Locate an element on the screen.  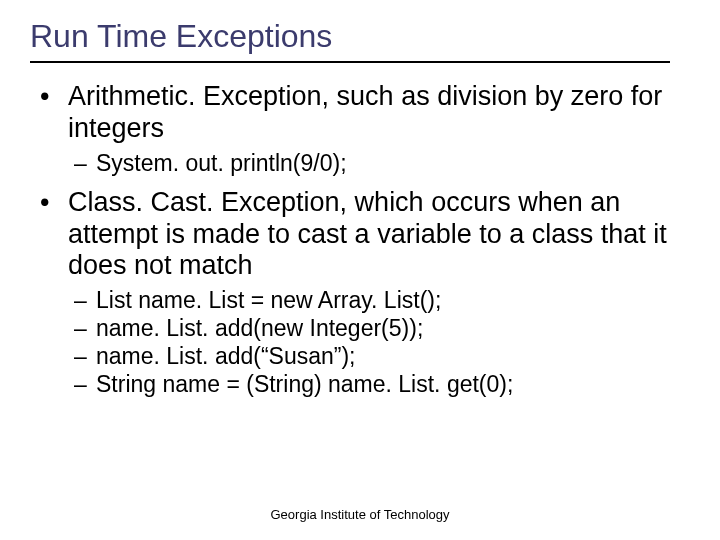
bullet-text: Class. Cast. Exception, which occurs whe… is located at coordinates (368, 234).